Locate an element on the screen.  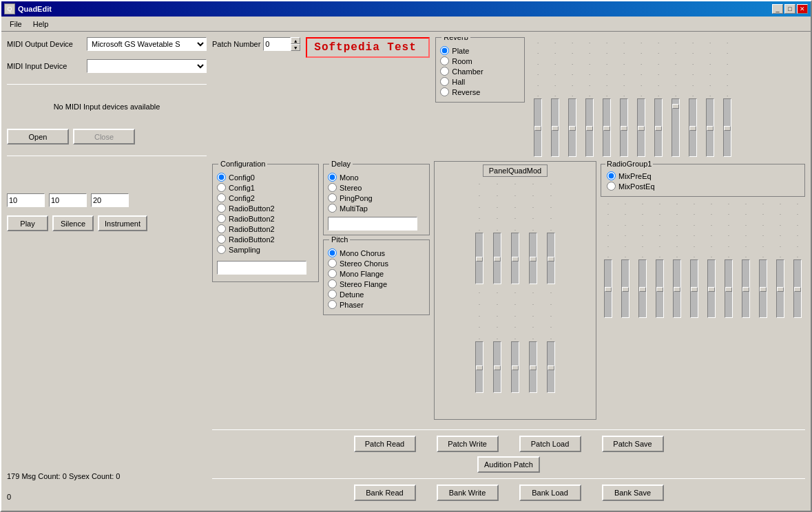
config-radio2b-radio is located at coordinates (222, 219).